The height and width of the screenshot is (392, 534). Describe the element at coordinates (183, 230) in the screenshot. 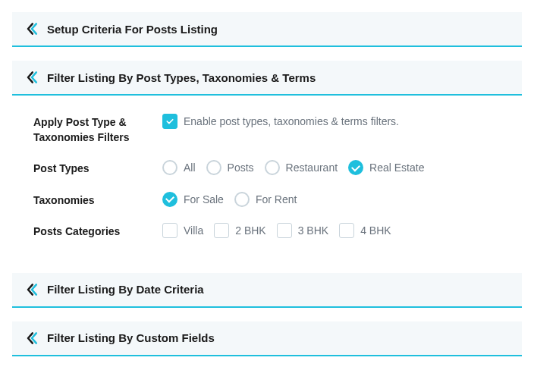

I see `category-option-villa: Villa` at that location.